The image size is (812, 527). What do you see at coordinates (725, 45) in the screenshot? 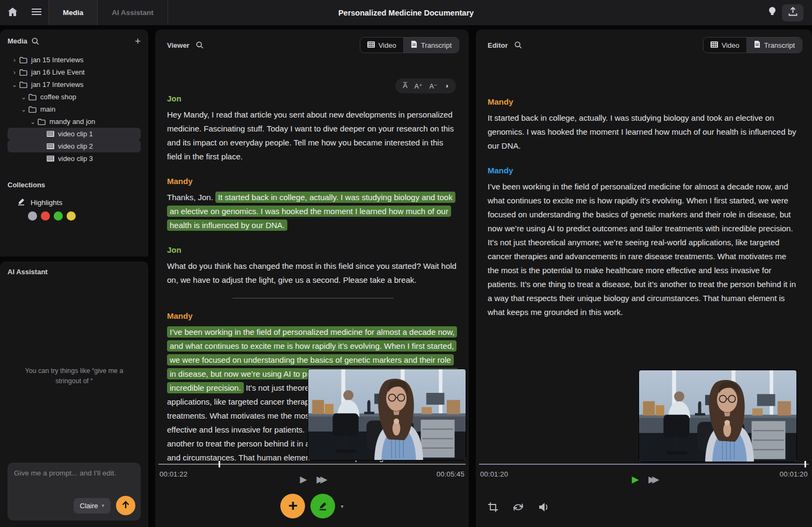
I see `editor-video-tab: Video` at bounding box center [725, 45].